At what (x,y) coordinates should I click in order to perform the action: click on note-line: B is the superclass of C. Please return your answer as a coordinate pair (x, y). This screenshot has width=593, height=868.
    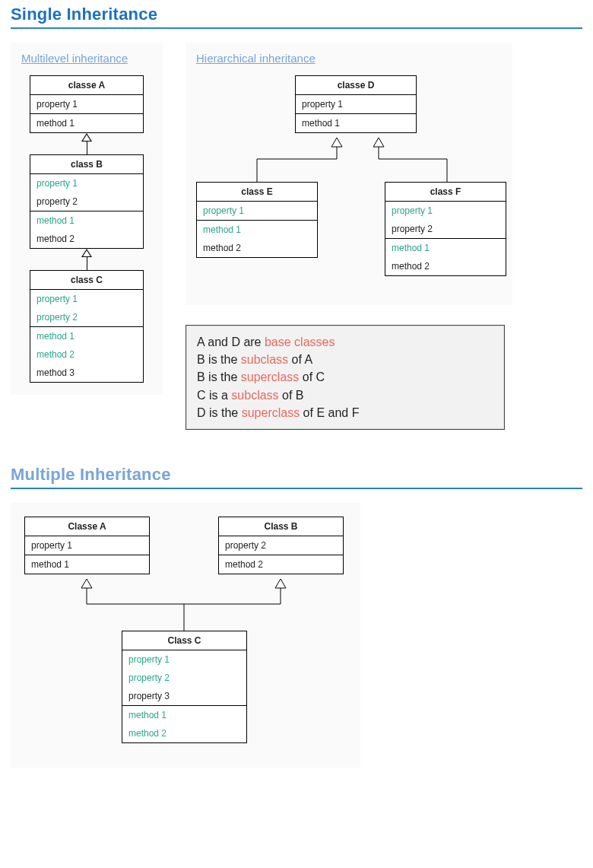
    Looking at the image, I should click on (345, 377).